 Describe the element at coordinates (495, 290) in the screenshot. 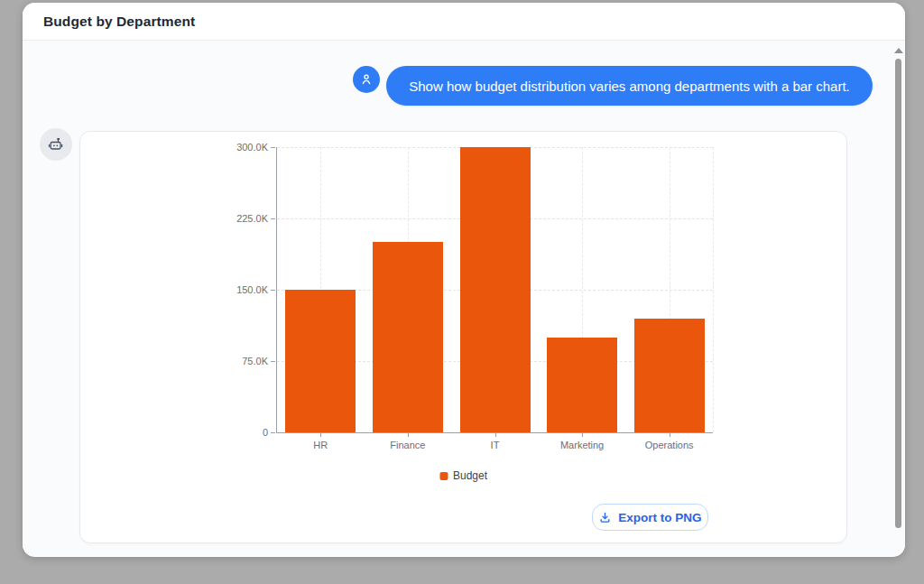

I see `bar-it` at that location.